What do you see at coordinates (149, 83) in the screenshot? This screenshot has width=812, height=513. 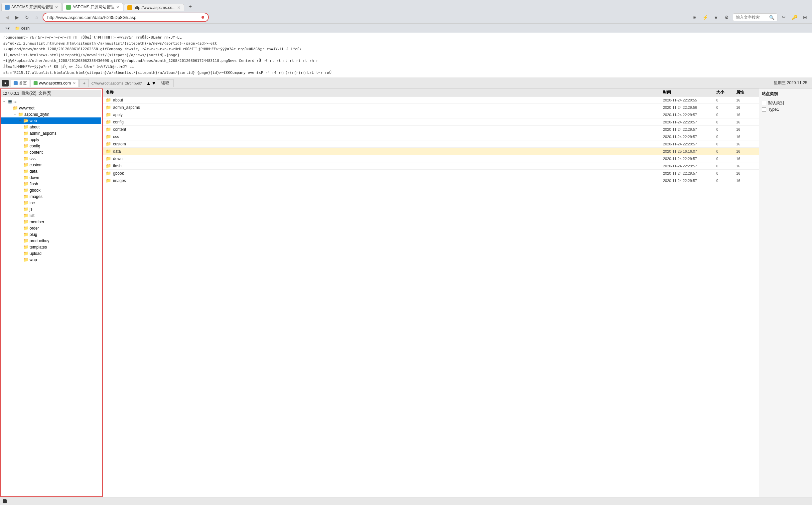 I see `ftp-path-up-icon: ▲` at bounding box center [149, 83].